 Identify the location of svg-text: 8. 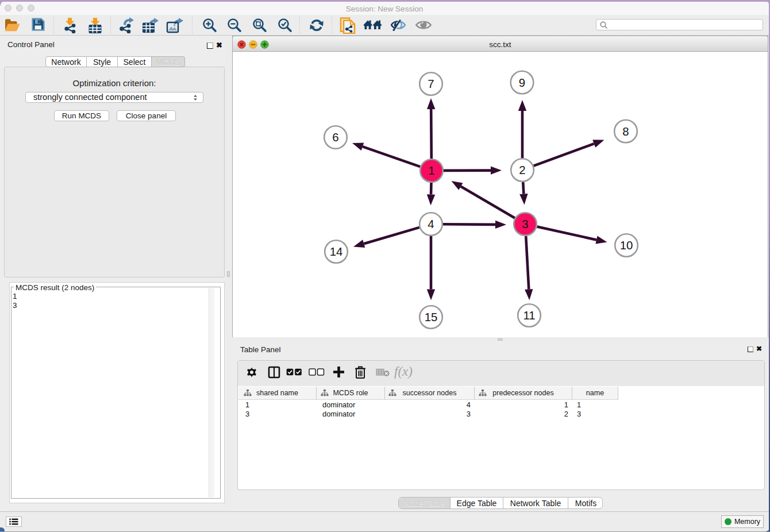
(625, 132).